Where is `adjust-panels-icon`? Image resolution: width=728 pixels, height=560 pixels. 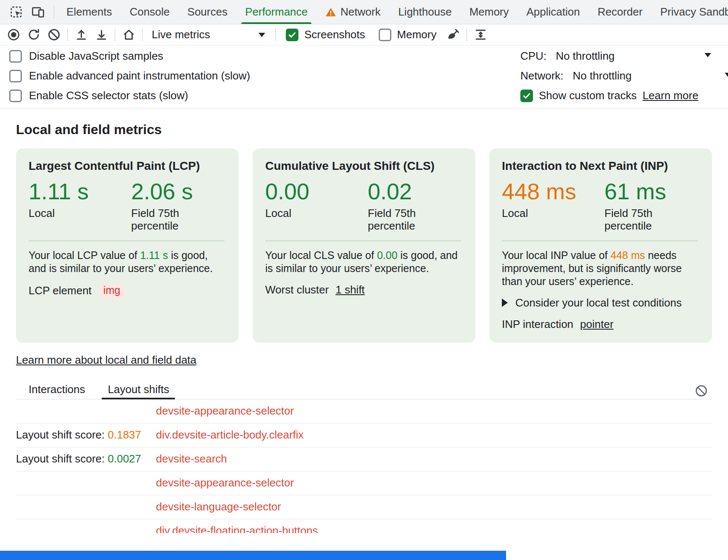
adjust-panels-icon is located at coordinates (480, 35).